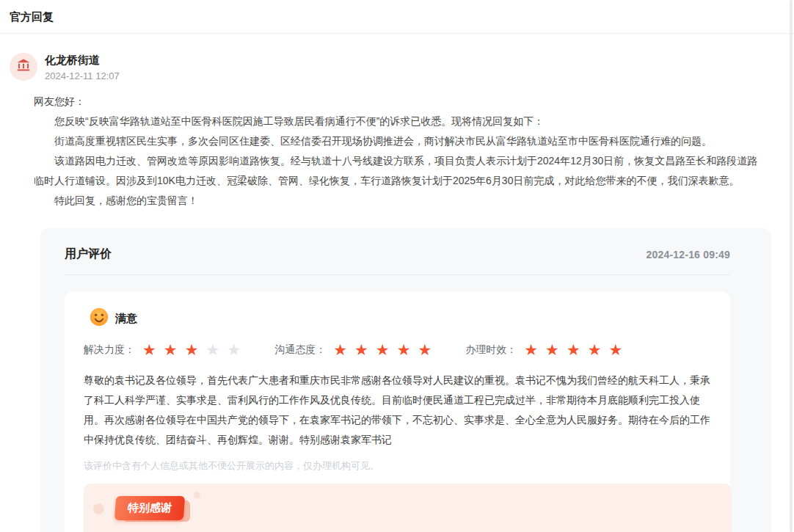  Describe the element at coordinates (398, 201) in the screenshot. I see `reply-paragraph: 特此回复，感谢您的宝贵留言！` at that location.